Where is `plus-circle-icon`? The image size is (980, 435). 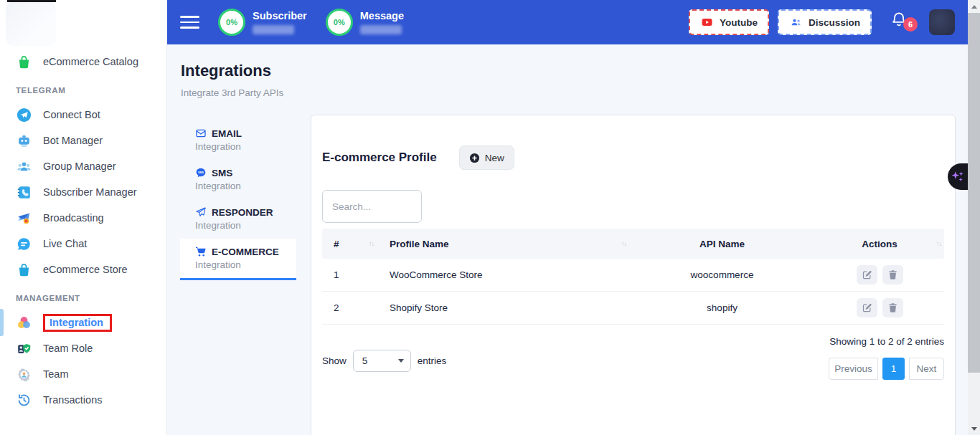 plus-circle-icon is located at coordinates (475, 158).